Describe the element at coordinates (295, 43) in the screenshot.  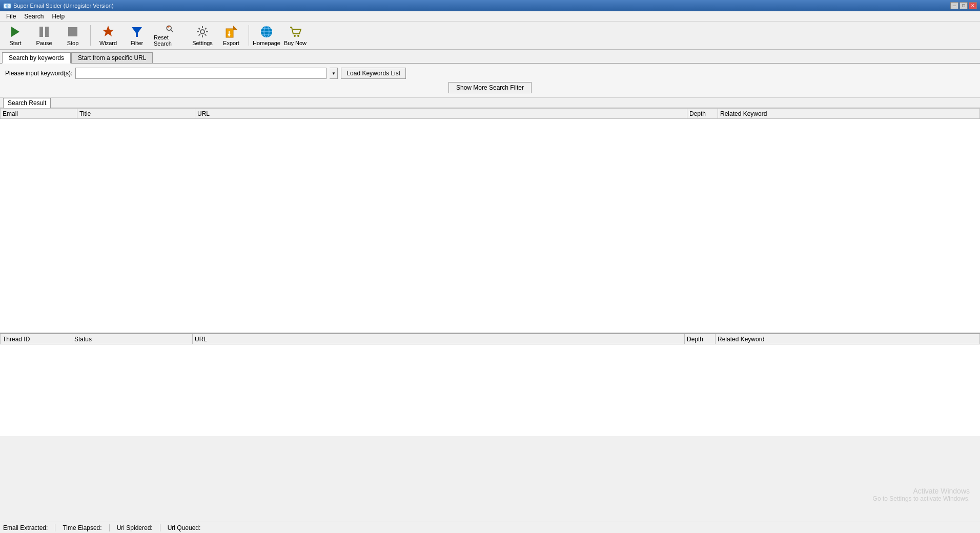
I see `buy-now-label: Buy Now` at that location.